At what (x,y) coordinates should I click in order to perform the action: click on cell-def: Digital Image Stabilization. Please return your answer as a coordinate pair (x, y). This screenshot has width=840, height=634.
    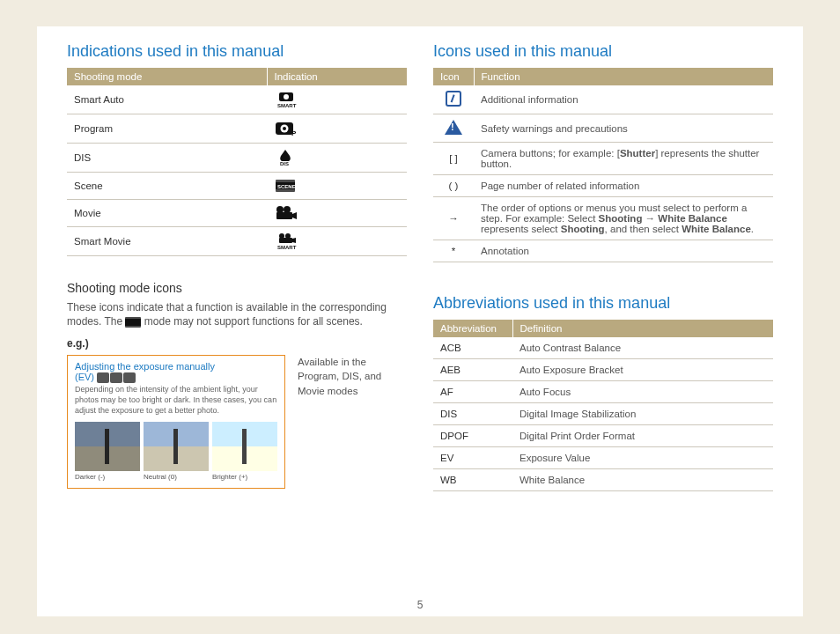
    Looking at the image, I should click on (643, 414).